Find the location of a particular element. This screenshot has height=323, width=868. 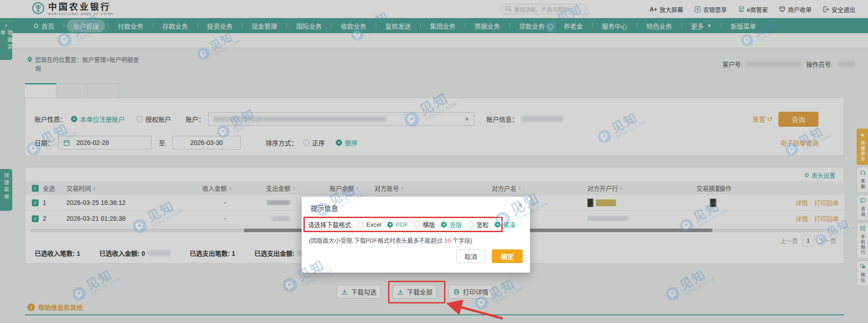

format-label: 请选择下载格式: is located at coordinates (330, 224).